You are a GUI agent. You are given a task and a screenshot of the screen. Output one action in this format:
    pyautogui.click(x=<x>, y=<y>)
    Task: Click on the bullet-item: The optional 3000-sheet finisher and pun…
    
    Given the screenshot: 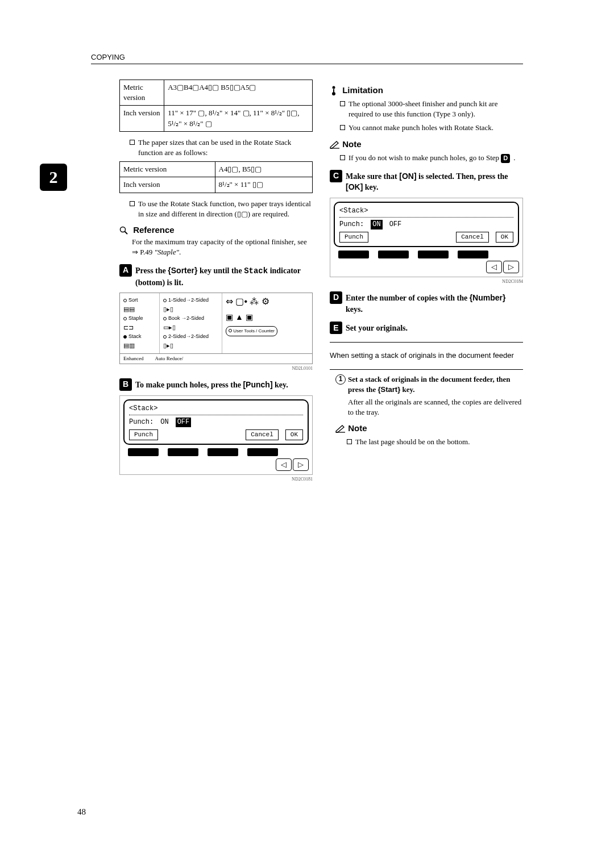 What is the action you would take?
    pyautogui.click(x=432, y=109)
    